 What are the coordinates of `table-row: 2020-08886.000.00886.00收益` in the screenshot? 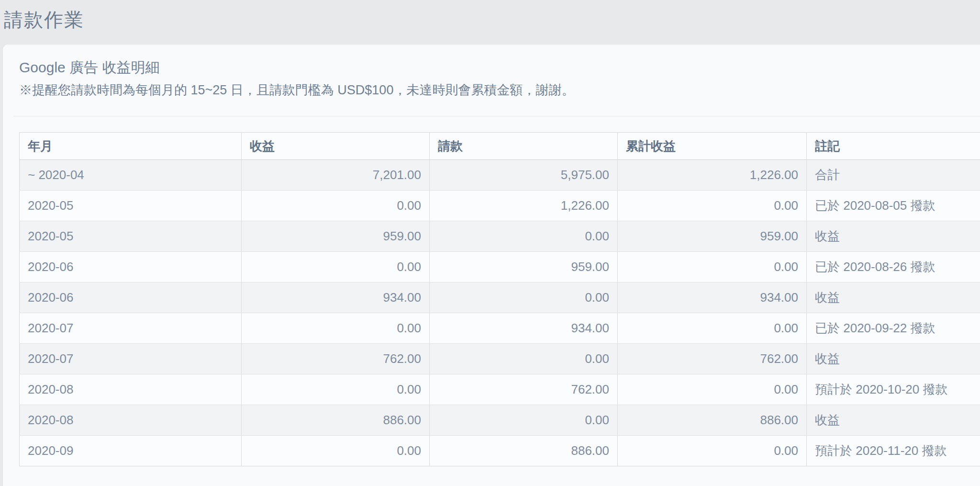 It's located at (500, 420).